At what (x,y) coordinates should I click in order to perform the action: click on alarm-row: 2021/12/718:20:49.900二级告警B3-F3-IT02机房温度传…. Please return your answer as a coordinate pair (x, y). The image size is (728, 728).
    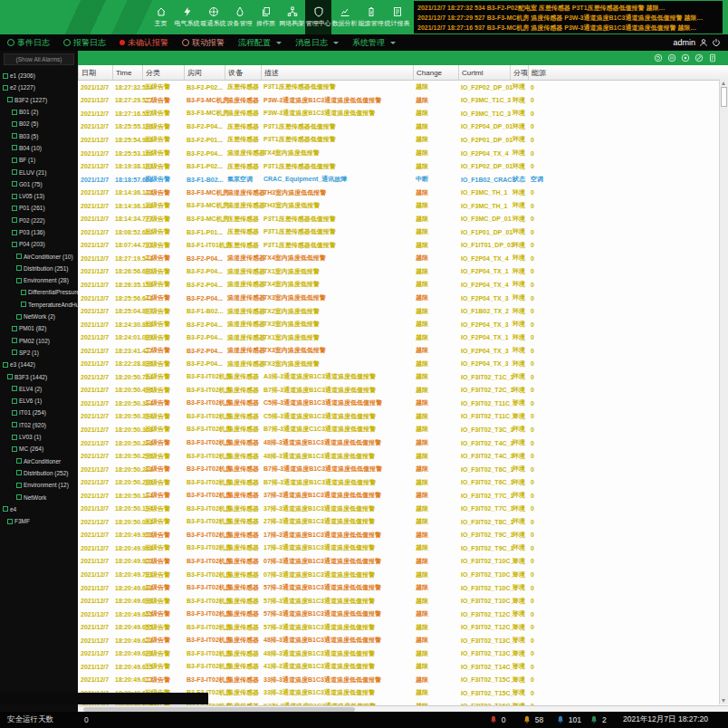
    Looking at the image, I should click on (403, 561).